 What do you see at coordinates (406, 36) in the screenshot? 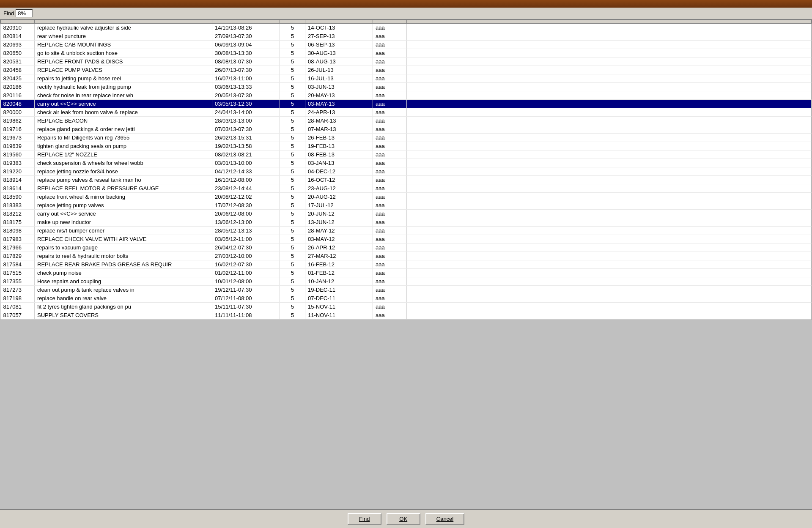
I see `table-row: 820814rear wheel puncture27/09/13-07:305…` at bounding box center [406, 36].